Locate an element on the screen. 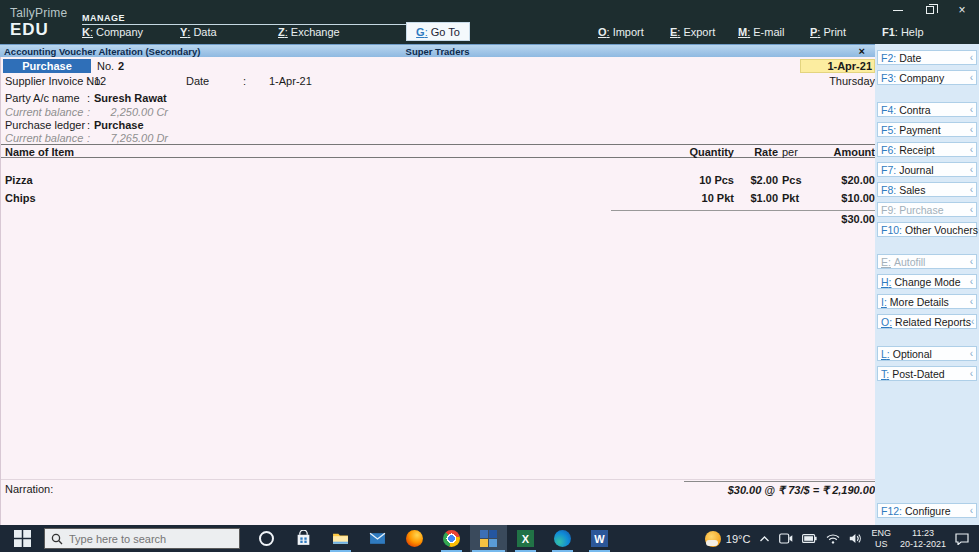 The width and height of the screenshot is (979, 552). edge-button is located at coordinates (562, 538).